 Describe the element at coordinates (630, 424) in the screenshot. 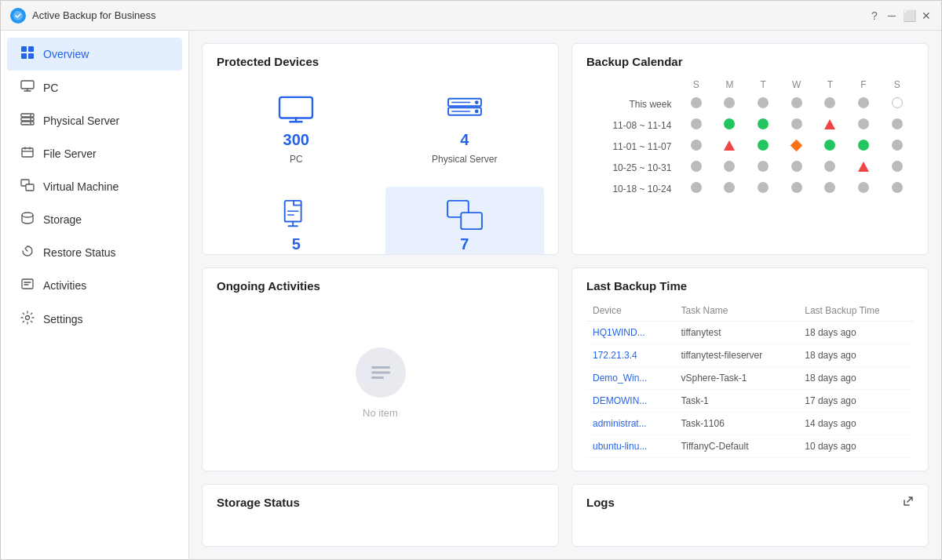

I see `device-cell: administrat...` at that location.